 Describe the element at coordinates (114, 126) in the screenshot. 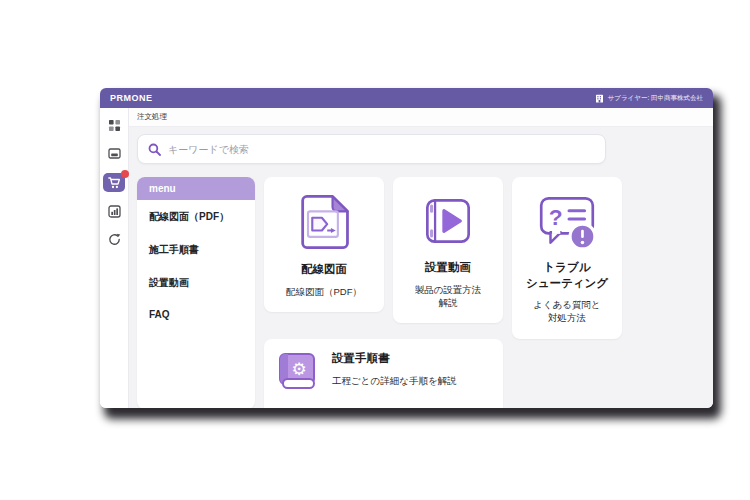

I see `dashboard-grid-icon` at that location.